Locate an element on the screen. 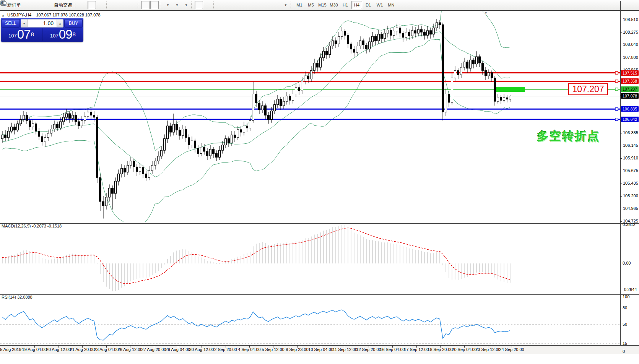  price-tick: 105.435 is located at coordinates (631, 183).